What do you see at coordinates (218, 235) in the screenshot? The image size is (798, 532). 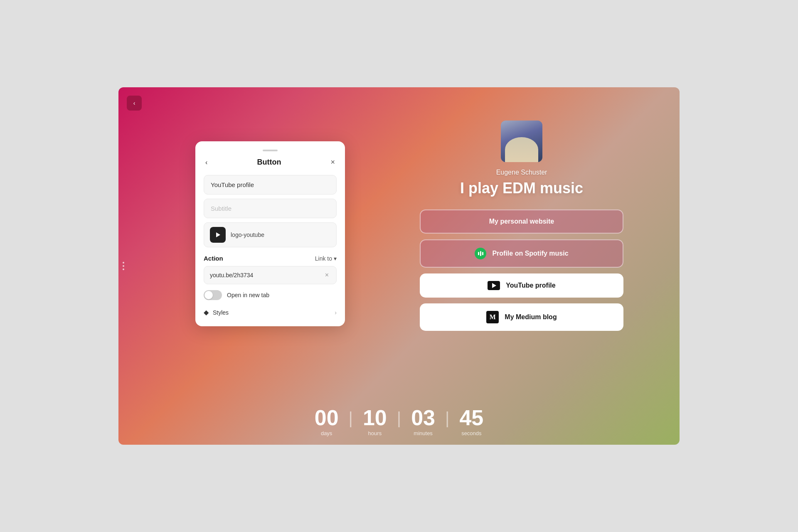 I see `play-icon` at bounding box center [218, 235].